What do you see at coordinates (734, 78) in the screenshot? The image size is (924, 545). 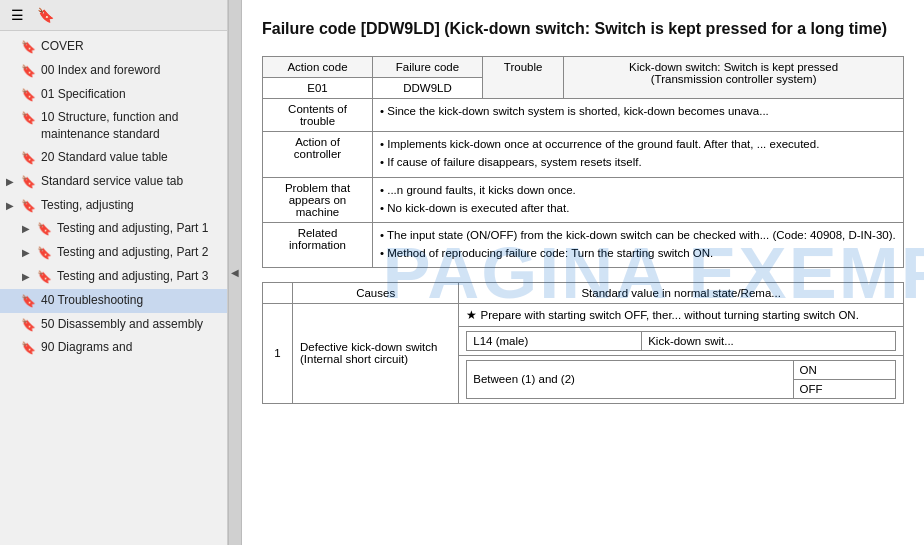 I see `col-trouble-desc: Kick-down switch: Switch is kept pressed…` at bounding box center [734, 78].